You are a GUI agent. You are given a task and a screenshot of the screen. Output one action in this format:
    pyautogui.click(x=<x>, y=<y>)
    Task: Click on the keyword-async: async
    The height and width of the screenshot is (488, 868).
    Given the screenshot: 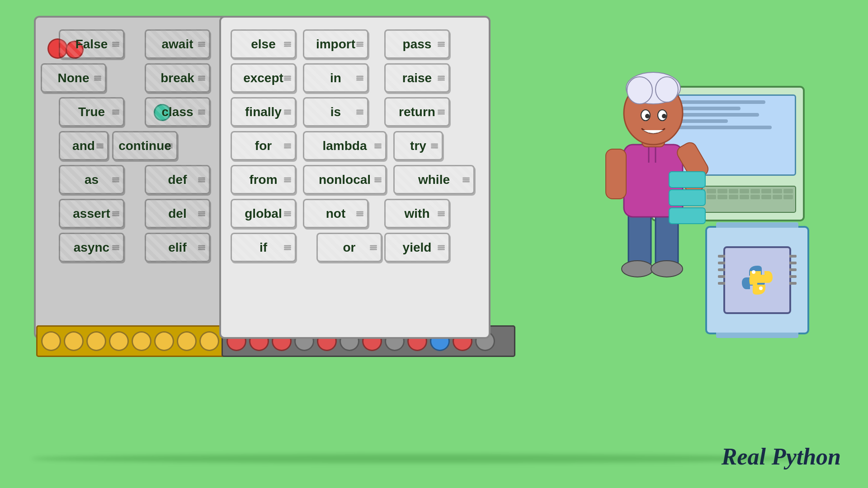 What is the action you would take?
    pyautogui.click(x=91, y=248)
    